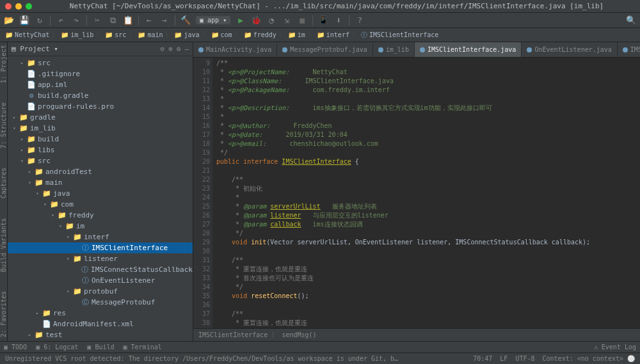 This screenshot has width=640, height=364. What do you see at coordinates (100, 292) in the screenshot?
I see `tree-node: ▾📁protobuf` at bounding box center [100, 292].